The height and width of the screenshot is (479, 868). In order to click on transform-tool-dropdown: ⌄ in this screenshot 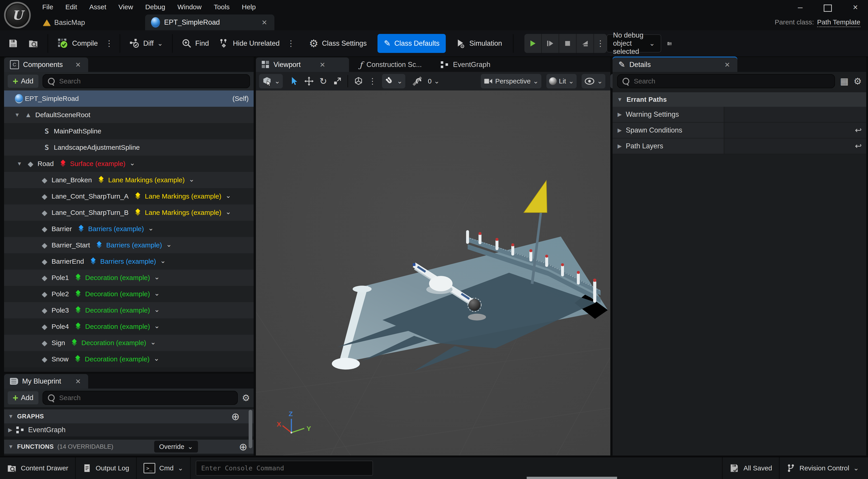, I will do `click(271, 81)`.